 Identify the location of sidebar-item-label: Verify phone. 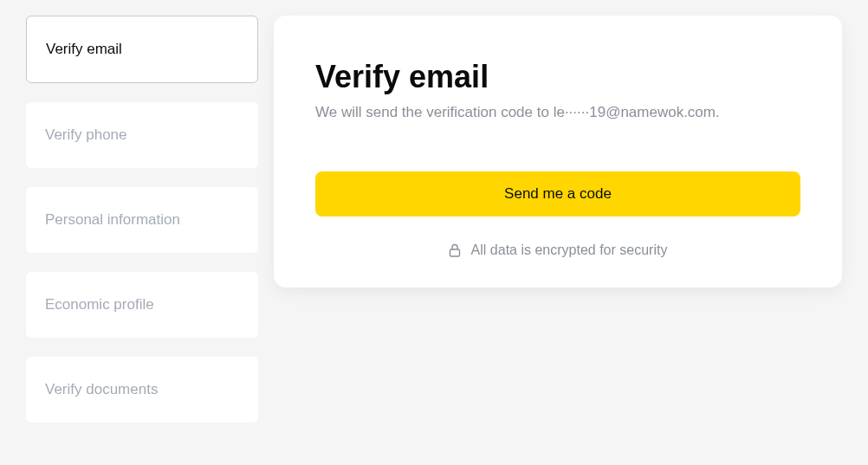
(87, 135).